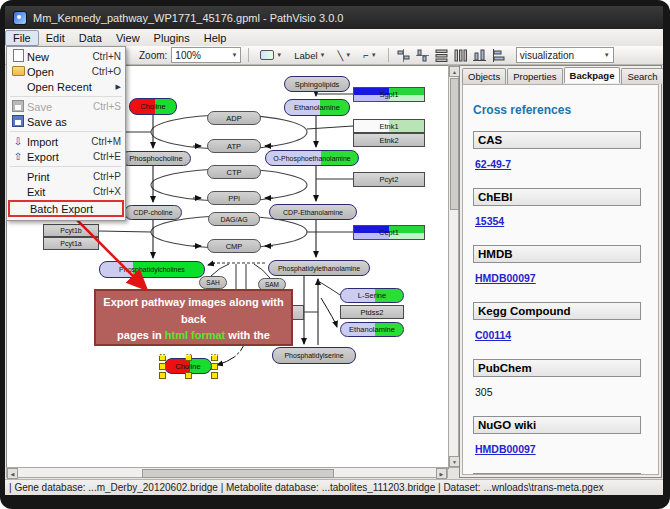  I want to click on xref-link-nugo: HMDB00097, so click(506, 449).